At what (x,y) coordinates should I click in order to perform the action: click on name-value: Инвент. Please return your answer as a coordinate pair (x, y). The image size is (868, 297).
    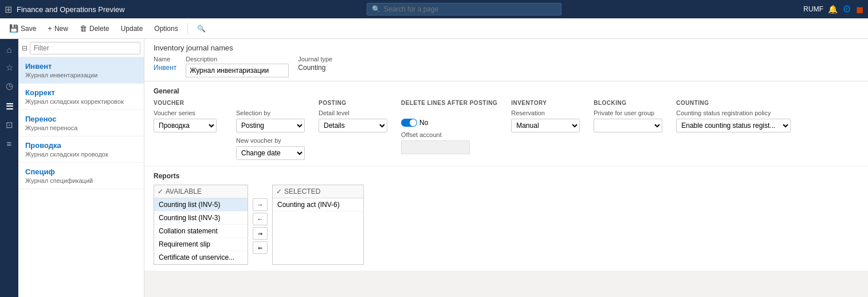
    Looking at the image, I should click on (165, 68).